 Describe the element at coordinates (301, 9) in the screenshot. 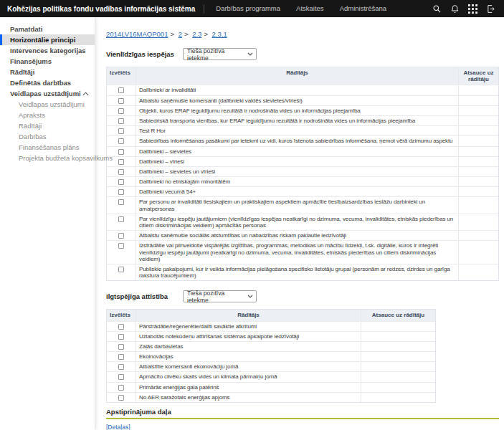

I see `top-nav: Darbības programma Atskaites Administrēš…` at that location.